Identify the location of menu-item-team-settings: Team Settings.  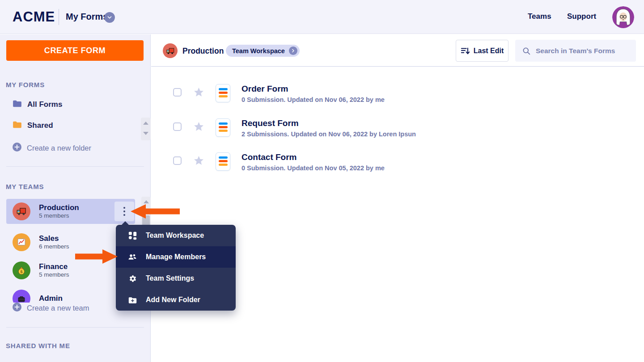
(176, 278).